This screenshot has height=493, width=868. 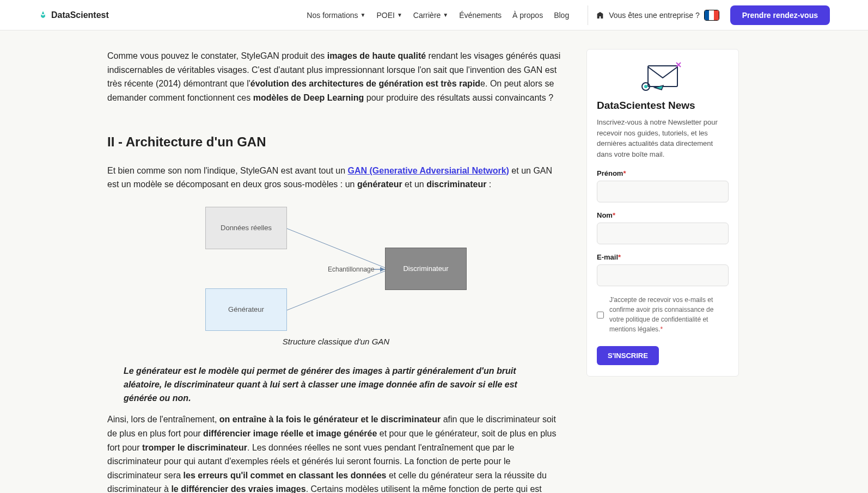 What do you see at coordinates (389, 15) in the screenshot?
I see `nav-poei: POEI▼` at bounding box center [389, 15].